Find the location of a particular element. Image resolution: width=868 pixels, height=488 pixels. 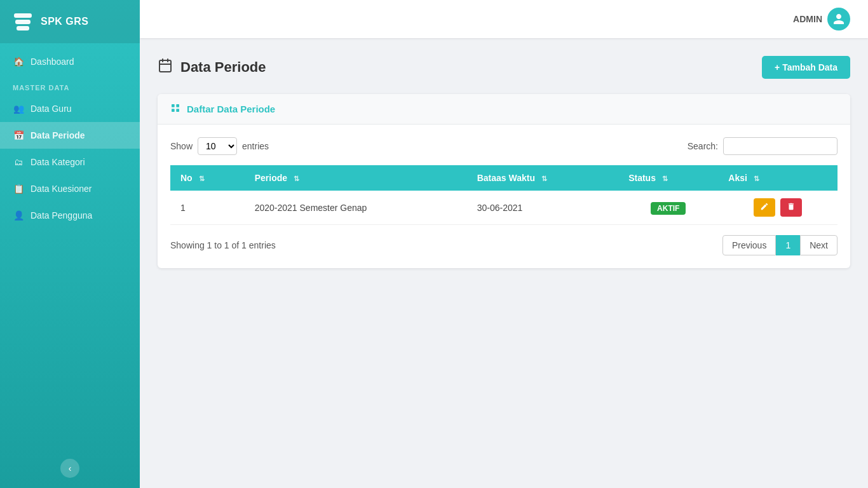

data-pengguna-icon: 👤 is located at coordinates (18, 215).